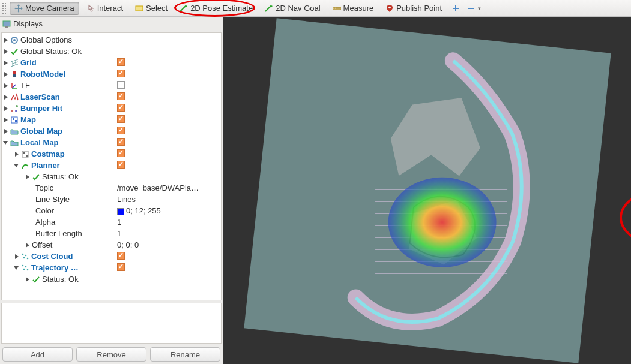 The image size is (631, 364). Describe the element at coordinates (184, 8) in the screenshot. I see `pose-estimate-icon` at that location.